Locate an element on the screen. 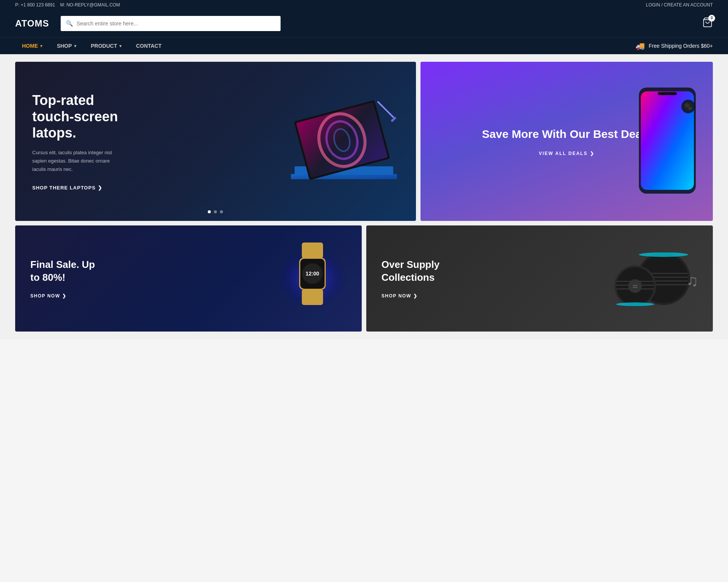 The height and width of the screenshot is (582, 728). slider-dots is located at coordinates (215, 212).